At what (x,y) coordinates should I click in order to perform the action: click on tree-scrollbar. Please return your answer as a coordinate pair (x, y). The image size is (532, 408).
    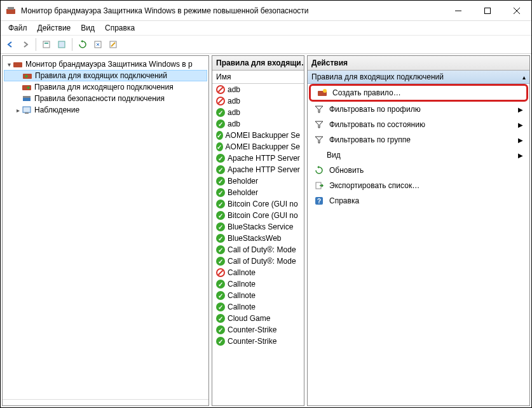
    Looking at the image, I should click on (106, 402).